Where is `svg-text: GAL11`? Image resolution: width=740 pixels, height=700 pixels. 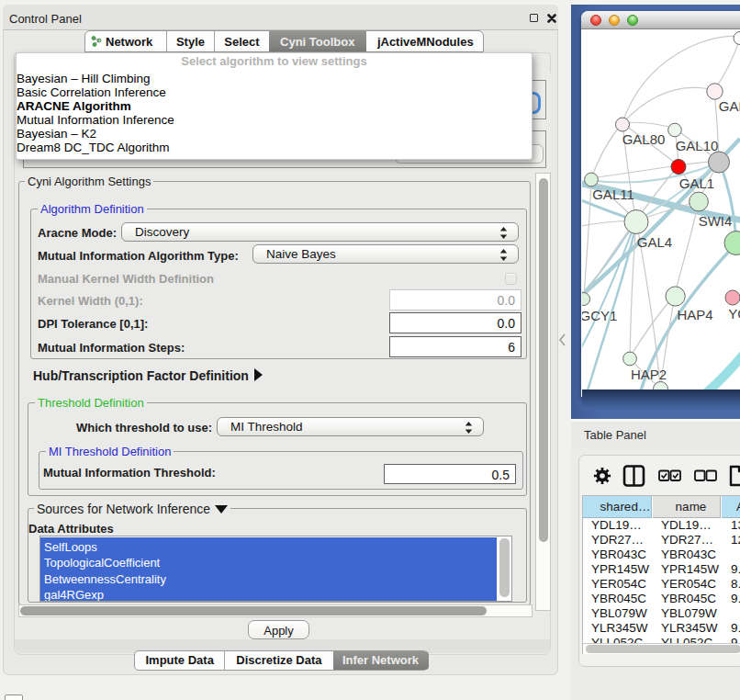
svg-text: GAL11 is located at coordinates (613, 195).